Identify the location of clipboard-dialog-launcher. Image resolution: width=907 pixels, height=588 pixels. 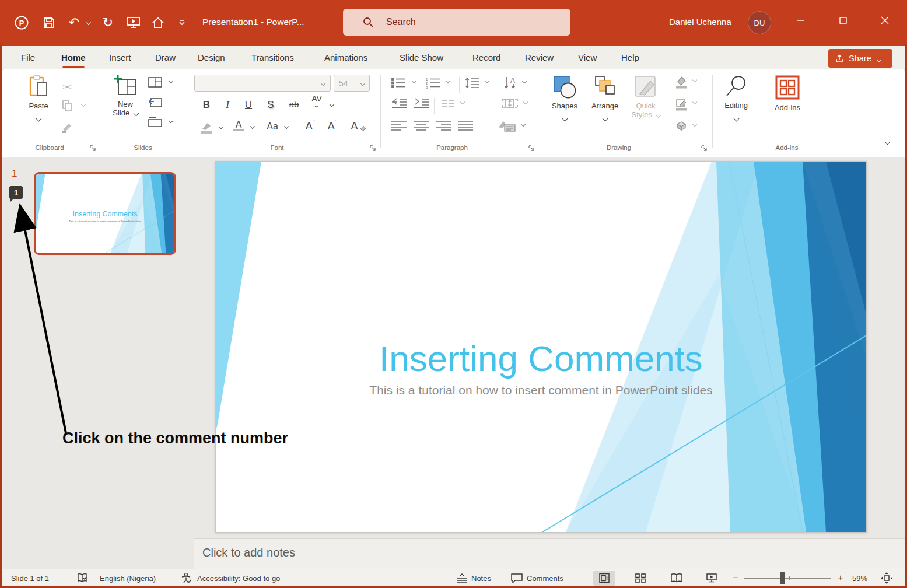
(93, 149).